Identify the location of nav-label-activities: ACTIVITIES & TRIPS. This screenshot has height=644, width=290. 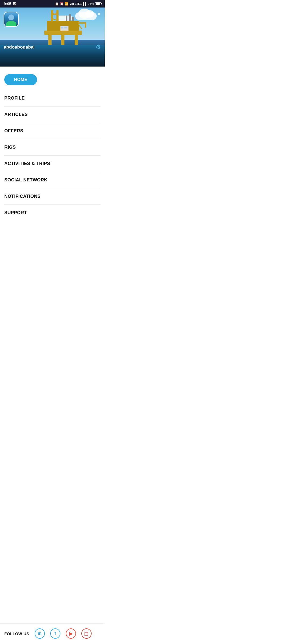
(27, 164).